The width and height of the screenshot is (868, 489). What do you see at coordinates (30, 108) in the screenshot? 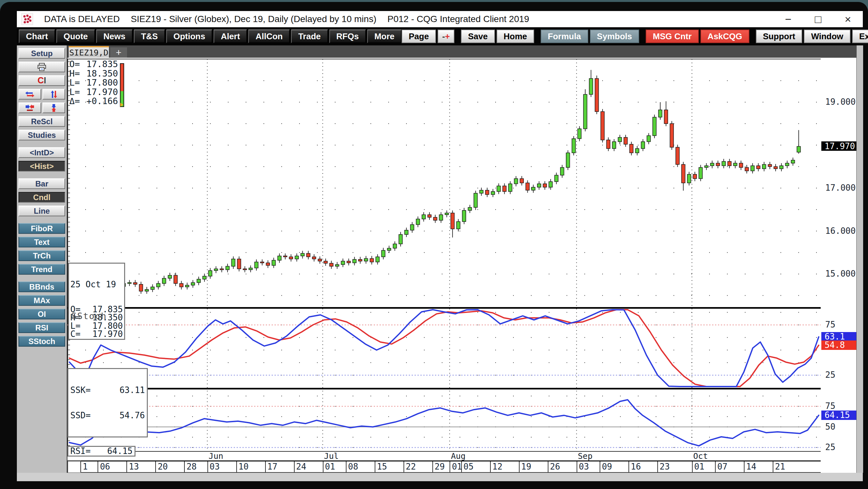
I see `compress-horizontal-icon` at bounding box center [30, 108].